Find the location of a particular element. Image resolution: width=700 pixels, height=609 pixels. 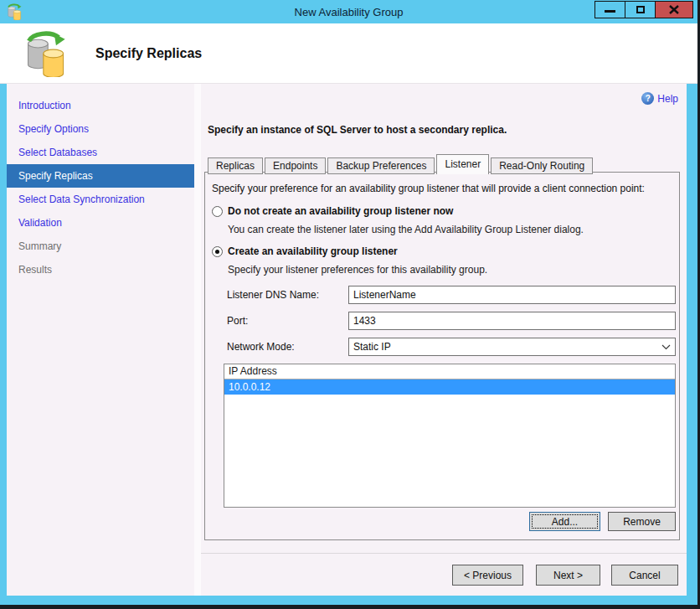

sidebar-item-results: Results is located at coordinates (100, 270).